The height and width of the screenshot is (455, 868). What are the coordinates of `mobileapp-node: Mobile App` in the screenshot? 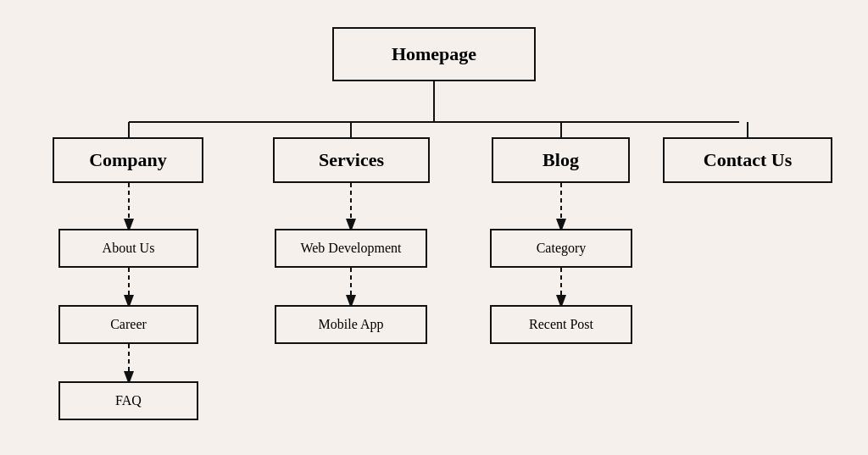 It's located at (351, 325).